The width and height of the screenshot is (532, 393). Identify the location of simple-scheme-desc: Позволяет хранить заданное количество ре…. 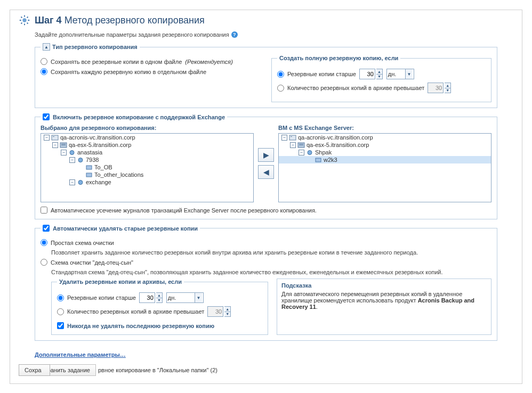
(271, 252).